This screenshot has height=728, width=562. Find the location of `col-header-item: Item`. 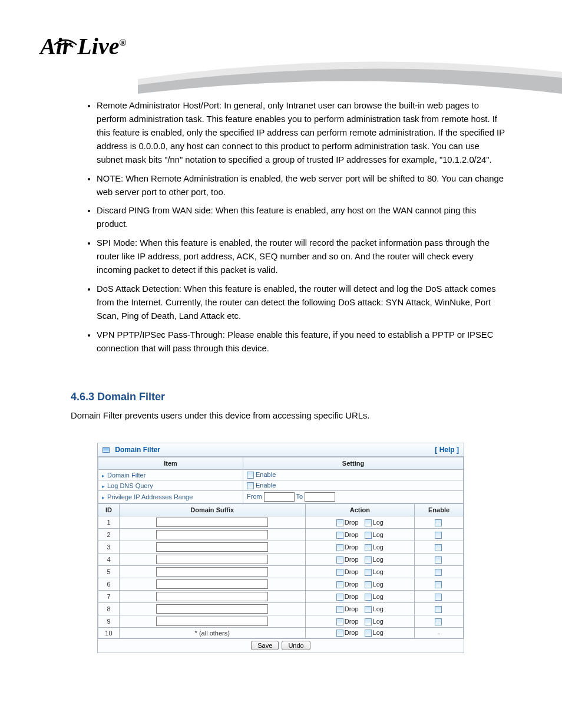

col-header-item: Item is located at coordinates (171, 463).